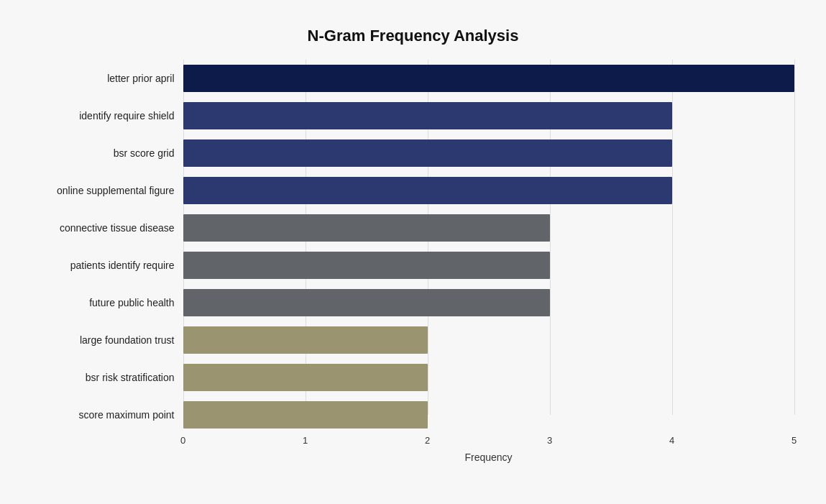  I want to click on x-tick-label: 2, so click(427, 440).